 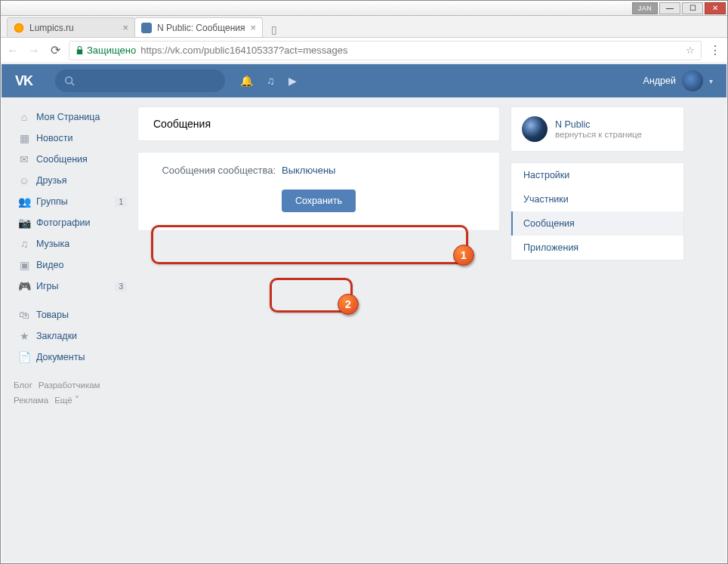 What do you see at coordinates (70, 117) in the screenshot?
I see `nav-my-page: ⌂Моя Страница` at bounding box center [70, 117].